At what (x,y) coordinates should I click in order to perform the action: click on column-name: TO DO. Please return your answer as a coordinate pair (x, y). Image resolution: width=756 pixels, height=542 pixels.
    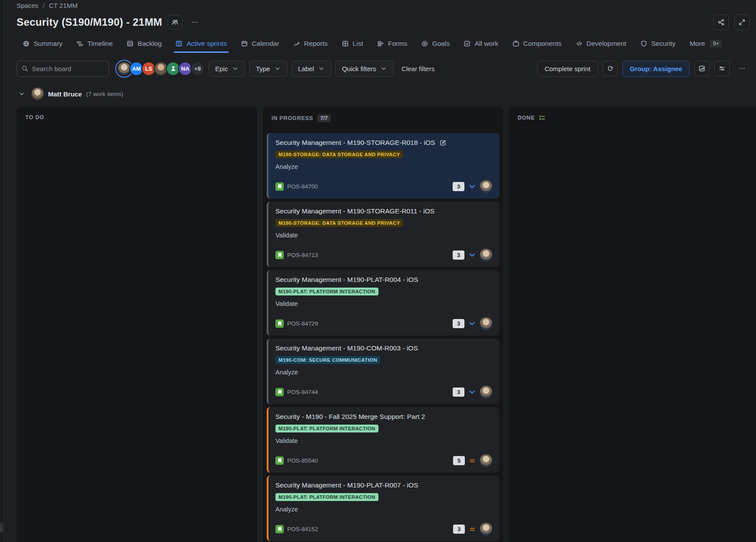
    Looking at the image, I should click on (35, 117).